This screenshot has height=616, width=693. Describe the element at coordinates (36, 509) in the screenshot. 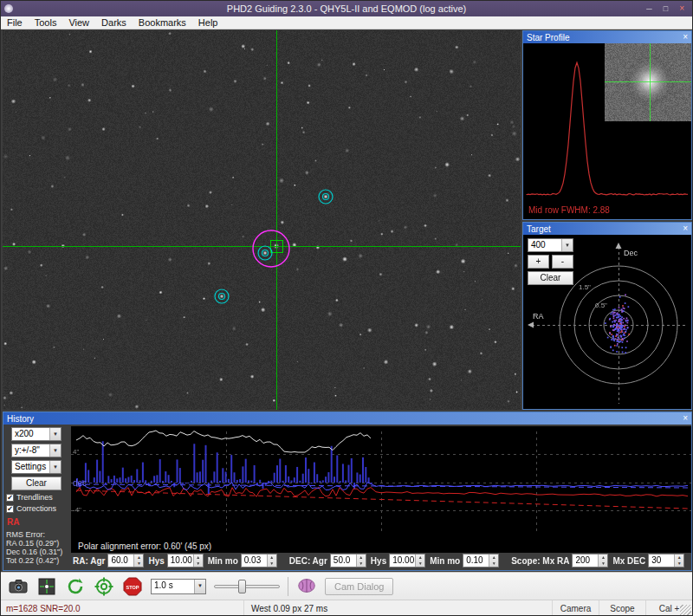

I see `corrections-label: Corrections` at that location.